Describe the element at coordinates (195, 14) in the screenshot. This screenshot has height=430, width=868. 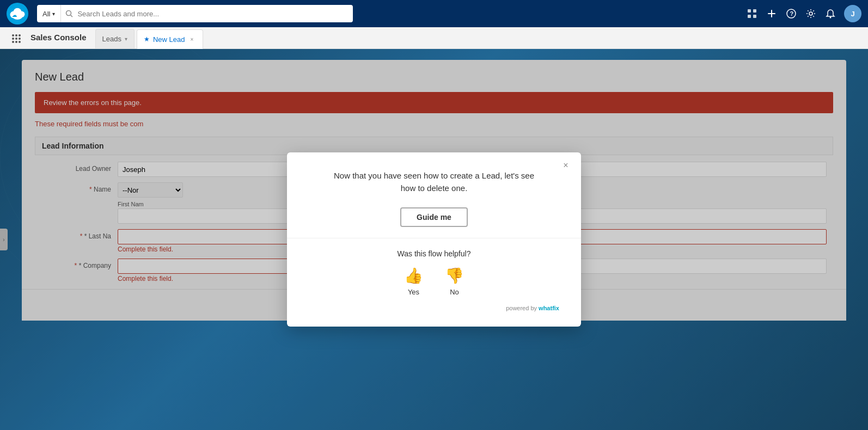
I see `search-bar: All ▾` at that location.